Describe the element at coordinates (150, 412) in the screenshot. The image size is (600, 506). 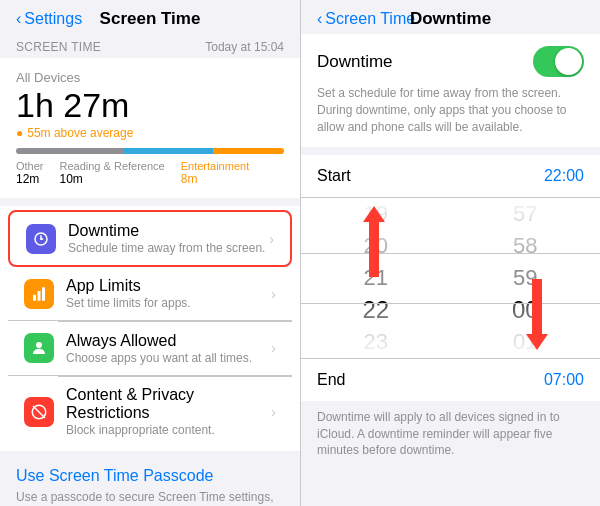
I see `menu-item-content: Content & Privacy Restrictions Block ina…` at that location.